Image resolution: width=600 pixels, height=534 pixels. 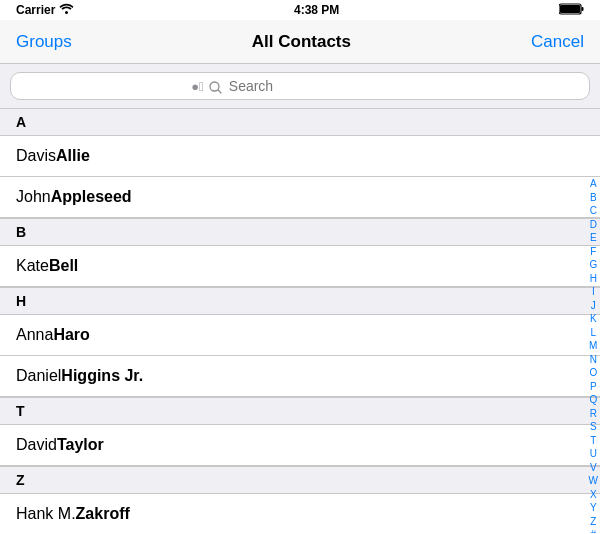 What do you see at coordinates (594, 454) in the screenshot?
I see `alpha-index-U: U` at bounding box center [594, 454].